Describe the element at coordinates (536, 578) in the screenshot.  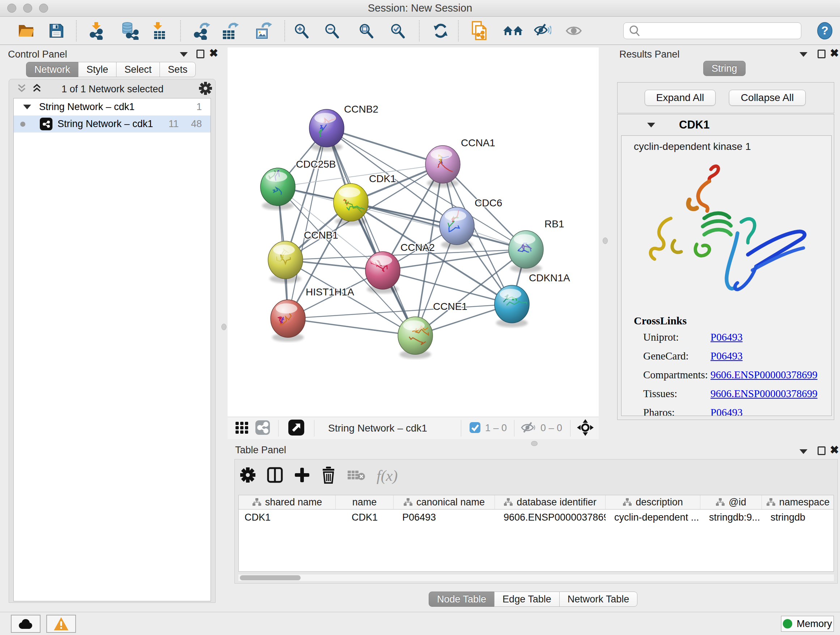
I see `table-horizontal-scrollbar` at that location.